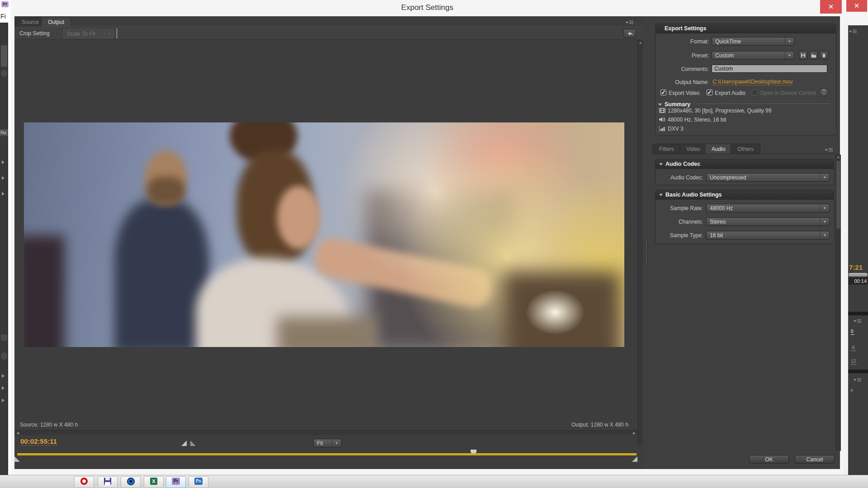  Describe the element at coordinates (764, 104) in the screenshot. I see `summary-divider` at that location.